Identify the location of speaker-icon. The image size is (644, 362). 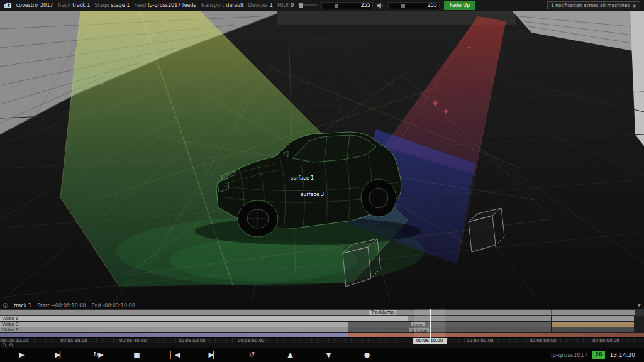
(380, 6).